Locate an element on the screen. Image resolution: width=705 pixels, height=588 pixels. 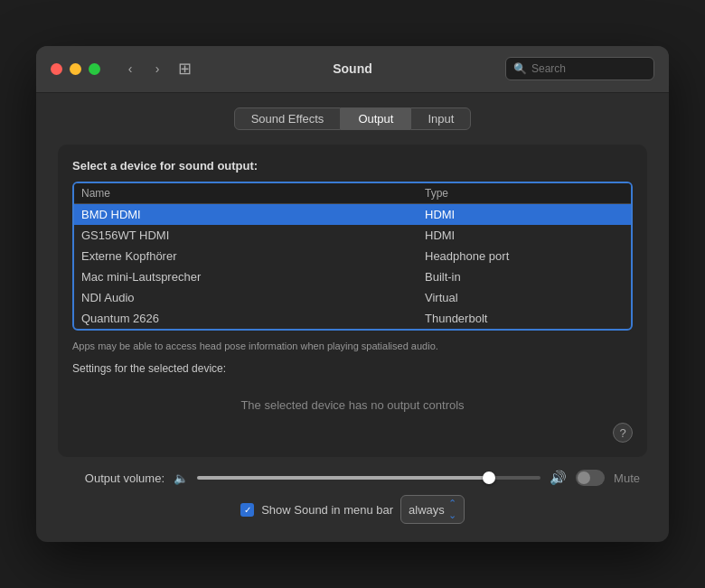
show-sound-label: Show Sound in menu bar is located at coordinates (327, 509).